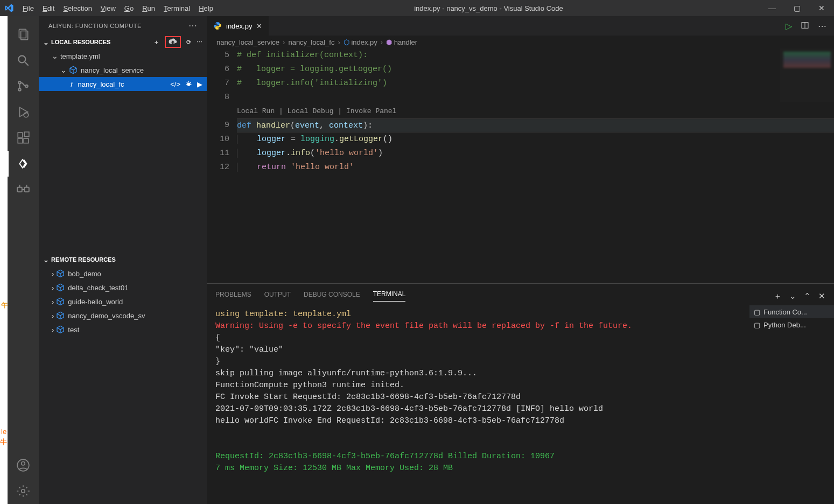 This screenshot has width=834, height=504. What do you see at coordinates (193, 26) in the screenshot?
I see `sidebar-more-icon: ⋯` at bounding box center [193, 26].